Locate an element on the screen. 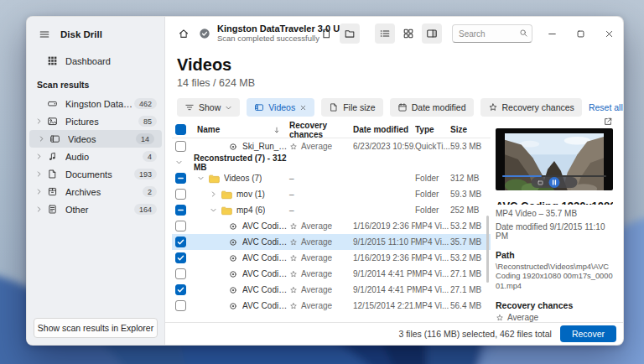 This screenshot has height=364, width=644. reset-all-link: Reset all is located at coordinates (605, 107).